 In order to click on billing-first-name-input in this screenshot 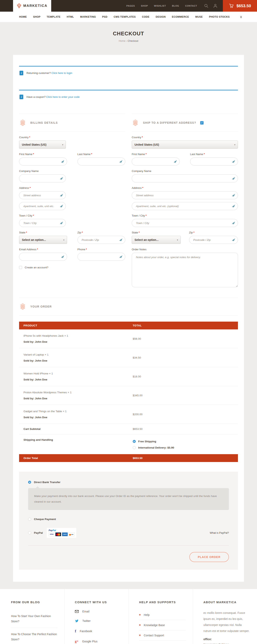, I will do `click(43, 162)`.